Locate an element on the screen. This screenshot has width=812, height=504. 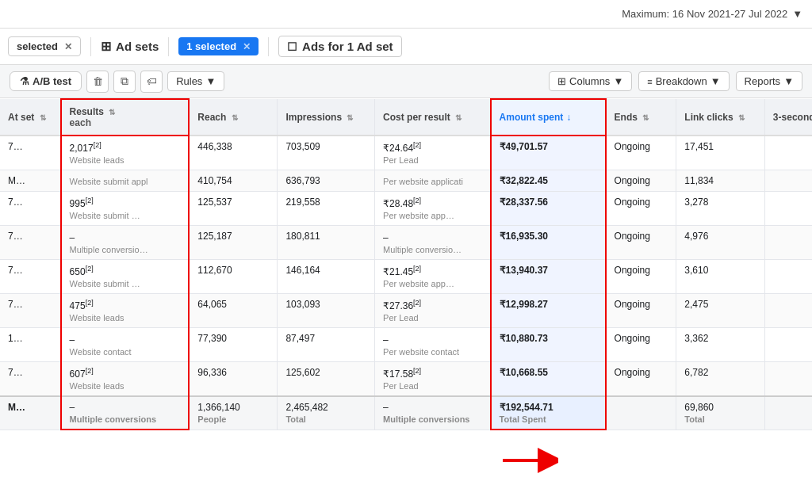
cell-link-clicks: 11,834 is located at coordinates (721, 181).